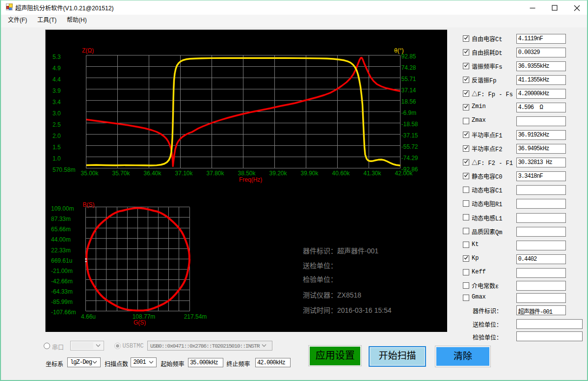 This screenshot has height=381, width=588. What do you see at coordinates (64, 312) in the screenshot?
I see `svg-text: -107.66m` at bounding box center [64, 312].